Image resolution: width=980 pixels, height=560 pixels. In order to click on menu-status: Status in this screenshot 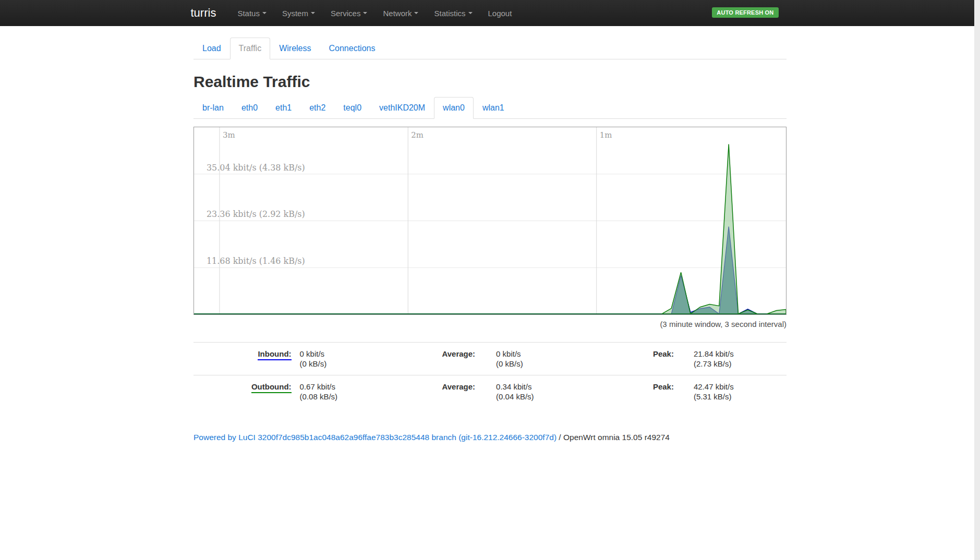, I will do `click(252, 13)`.